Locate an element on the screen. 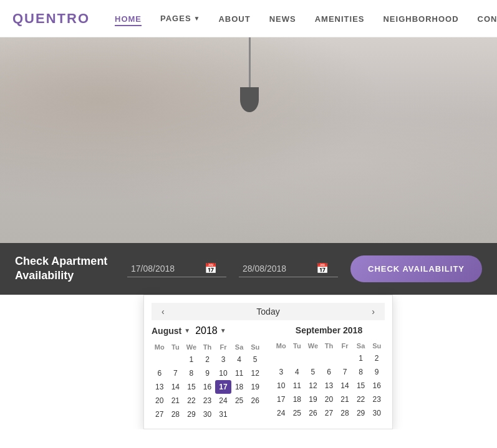  end-date-calendar-icon: 📅 is located at coordinates (322, 268).